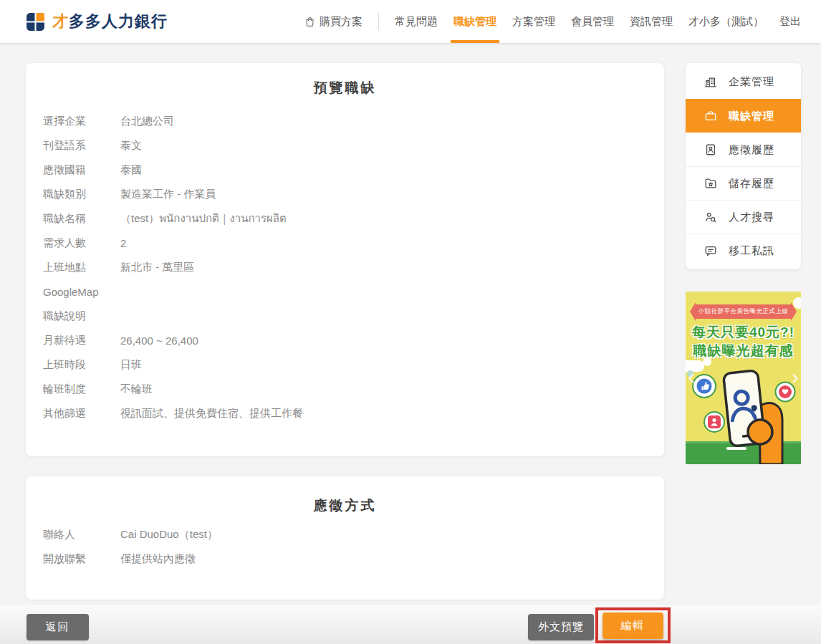 This screenshot has width=821, height=644. I want to click on edit-button-highlight-box: 編輯, so click(633, 625).